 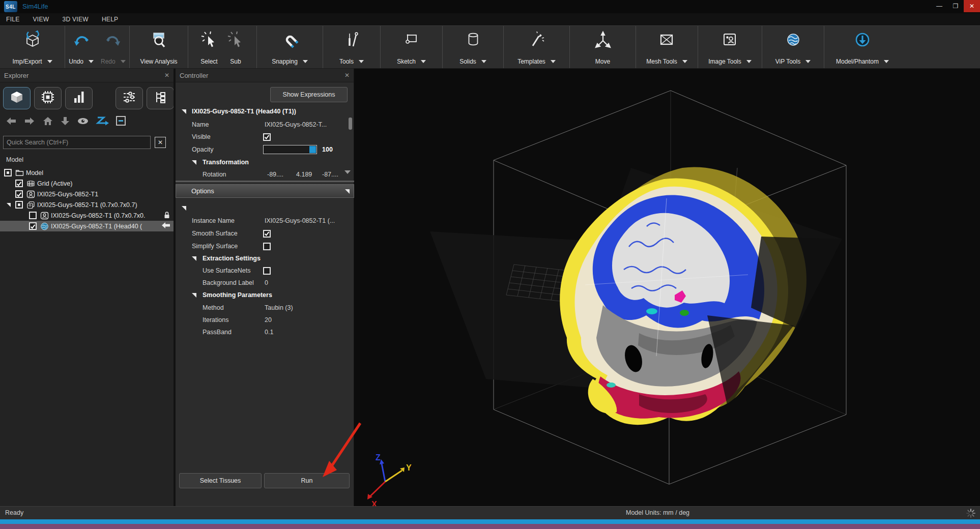 What do you see at coordinates (220, 481) in the screenshot?
I see `select-tissues-button: Select Tissues` at bounding box center [220, 481].